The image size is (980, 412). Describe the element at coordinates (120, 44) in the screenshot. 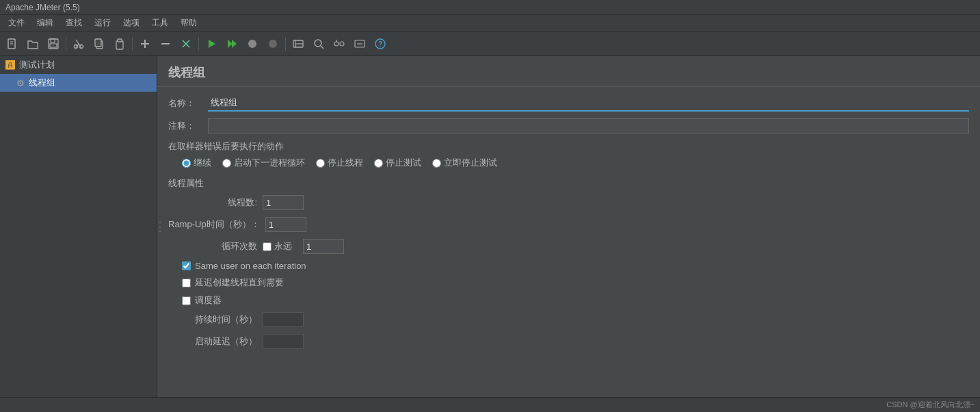

I see `paste-button` at that location.